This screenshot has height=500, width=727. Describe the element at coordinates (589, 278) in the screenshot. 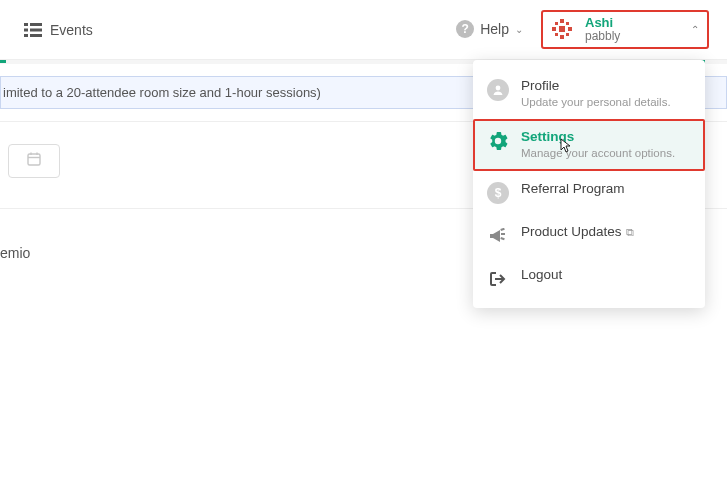

I see `menu-item-logout: Logout` at that location.